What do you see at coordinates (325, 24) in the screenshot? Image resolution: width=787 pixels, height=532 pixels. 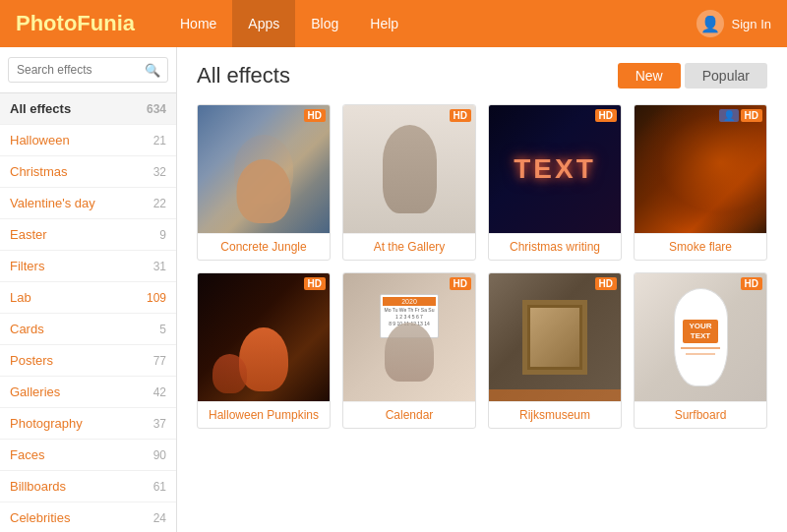 I see `nav-blog: Blog` at bounding box center [325, 24].